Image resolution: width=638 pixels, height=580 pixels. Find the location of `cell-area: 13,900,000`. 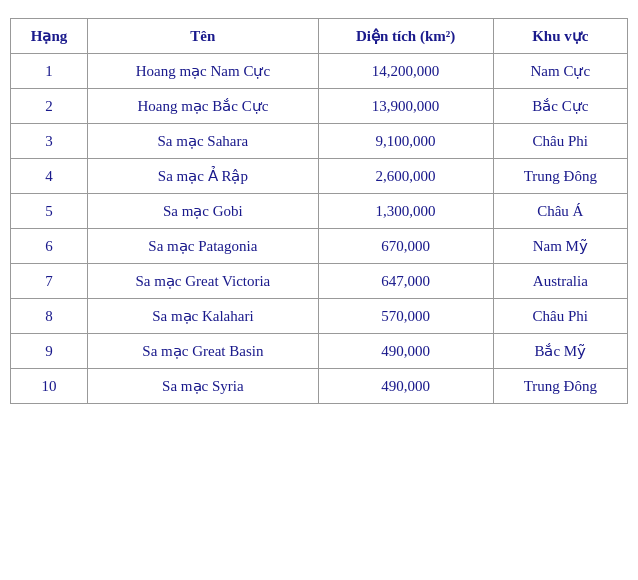

cell-area: 13,900,000 is located at coordinates (406, 106).